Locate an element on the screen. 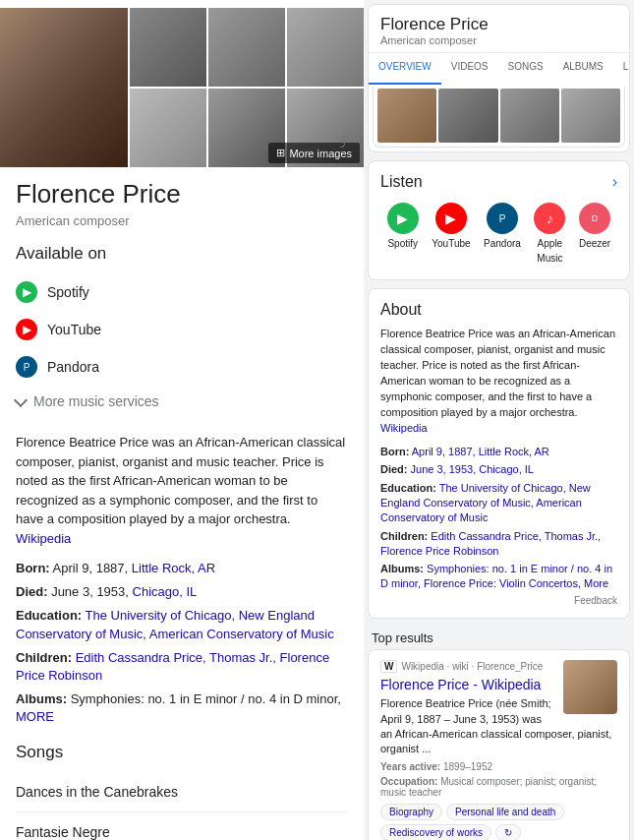 The image size is (634, 840). listen-deezer-icon: D is located at coordinates (595, 218).